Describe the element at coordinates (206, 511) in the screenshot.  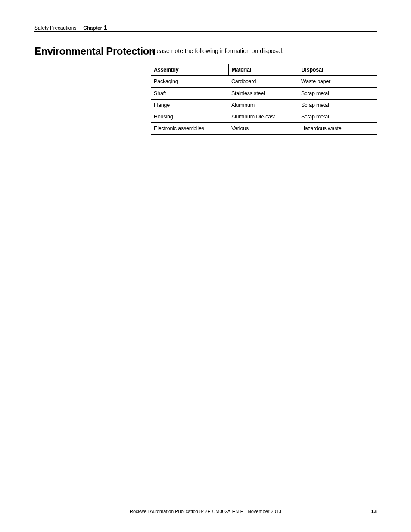
I see `footer-publication: Rockwell Automation Publication 842E-UM0…` at that location.